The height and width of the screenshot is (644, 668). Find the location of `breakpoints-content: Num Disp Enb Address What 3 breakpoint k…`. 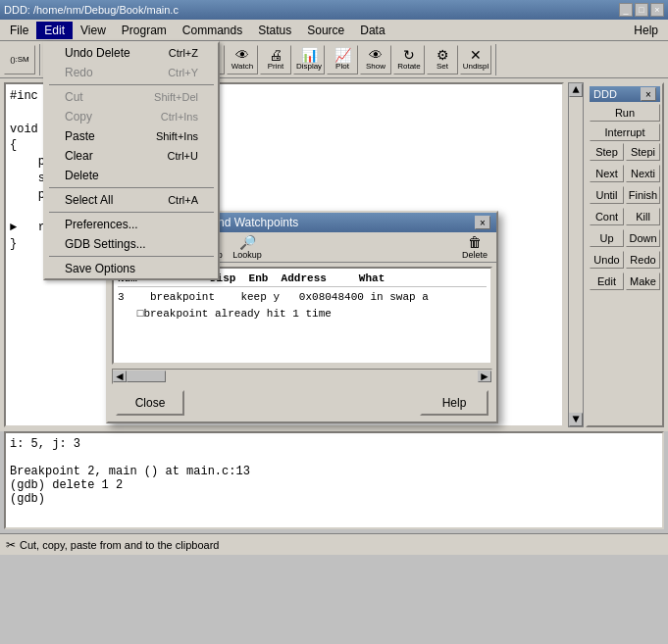

breakpoints-content: Num Disp Enb Address What 3 breakpoint k… is located at coordinates (302, 316).